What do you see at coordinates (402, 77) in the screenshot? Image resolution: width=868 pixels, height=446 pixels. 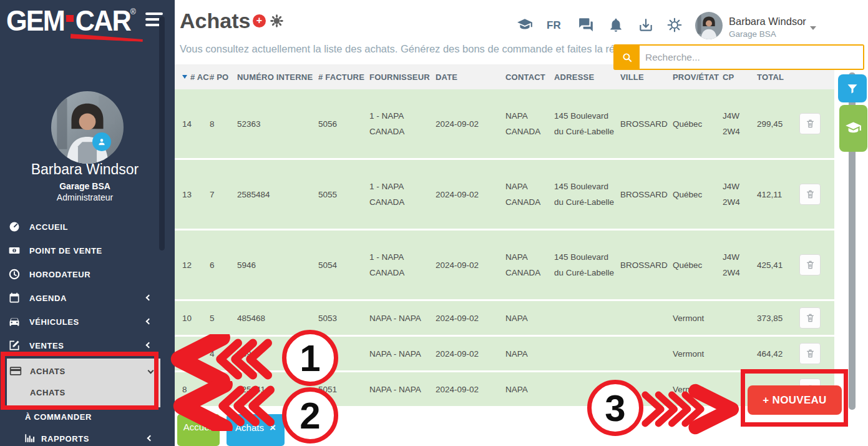 I see `column-header: FOURNISSEUR` at bounding box center [402, 77].